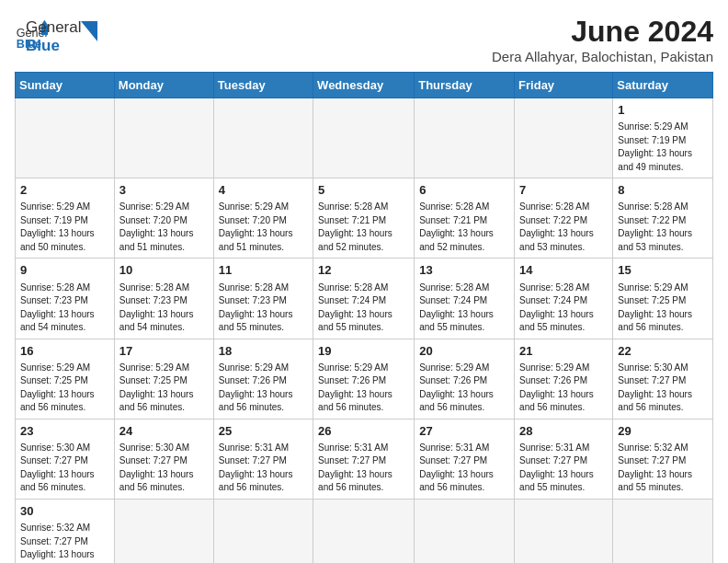  I want to click on day-number: 9, so click(64, 270).